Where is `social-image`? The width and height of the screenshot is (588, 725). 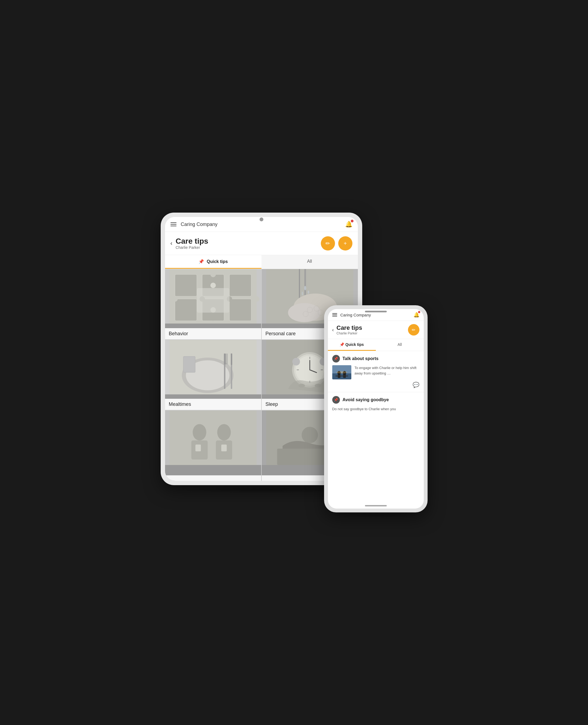
social-image is located at coordinates (213, 438).